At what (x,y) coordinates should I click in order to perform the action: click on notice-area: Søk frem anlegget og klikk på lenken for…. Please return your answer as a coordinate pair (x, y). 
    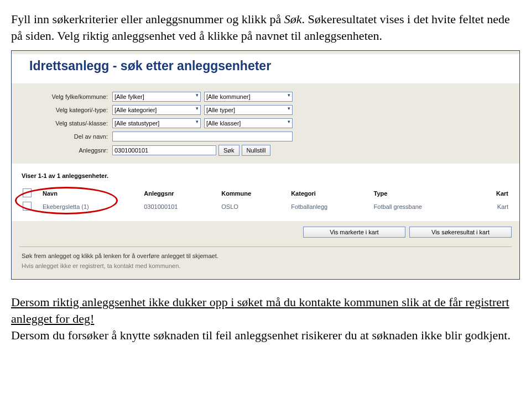
    Looking at the image, I should click on (266, 259).